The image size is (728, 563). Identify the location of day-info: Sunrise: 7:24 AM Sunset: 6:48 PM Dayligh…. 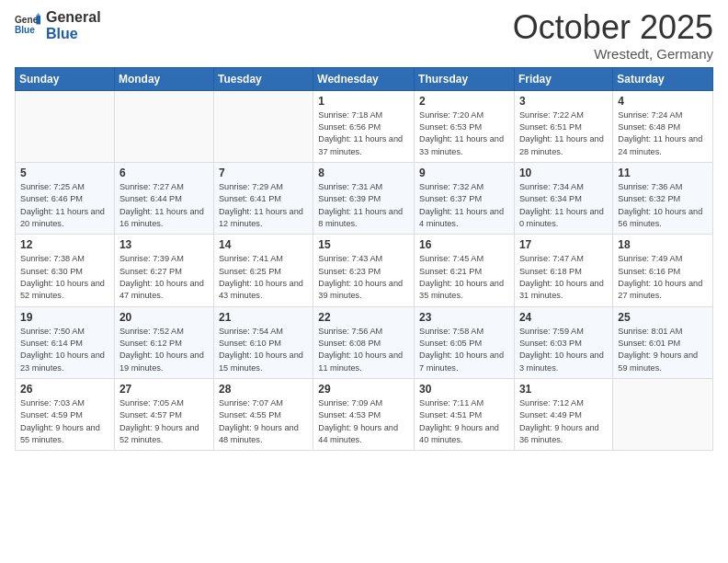
(663, 134).